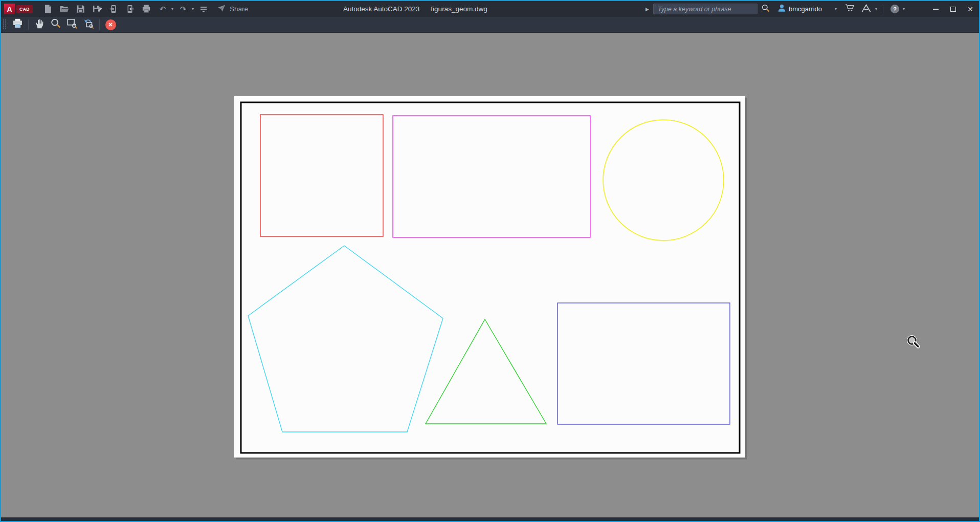 This screenshot has width=980, height=522. What do you see at coordinates (72, 25) in the screenshot?
I see `zoom-window-icon` at bounding box center [72, 25].